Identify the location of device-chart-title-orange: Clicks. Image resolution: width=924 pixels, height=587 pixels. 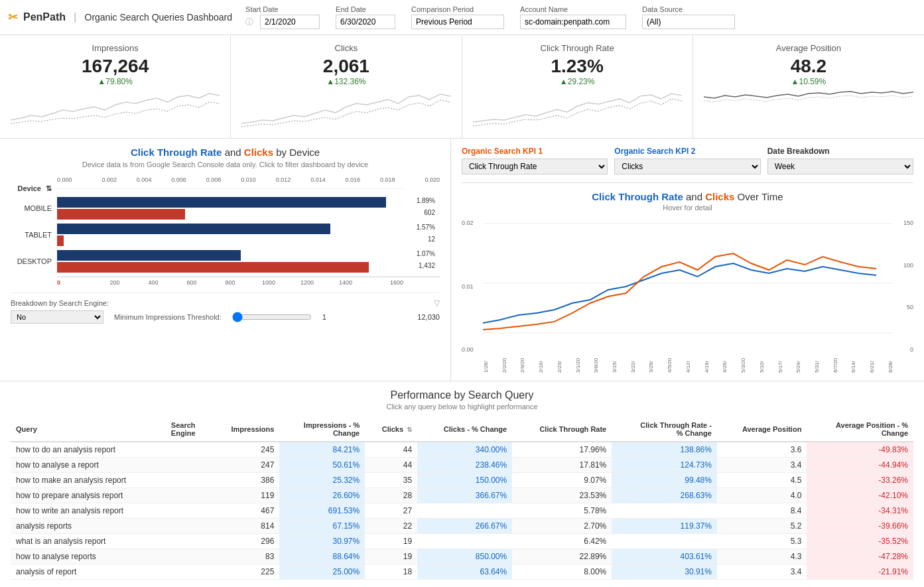
(259, 153).